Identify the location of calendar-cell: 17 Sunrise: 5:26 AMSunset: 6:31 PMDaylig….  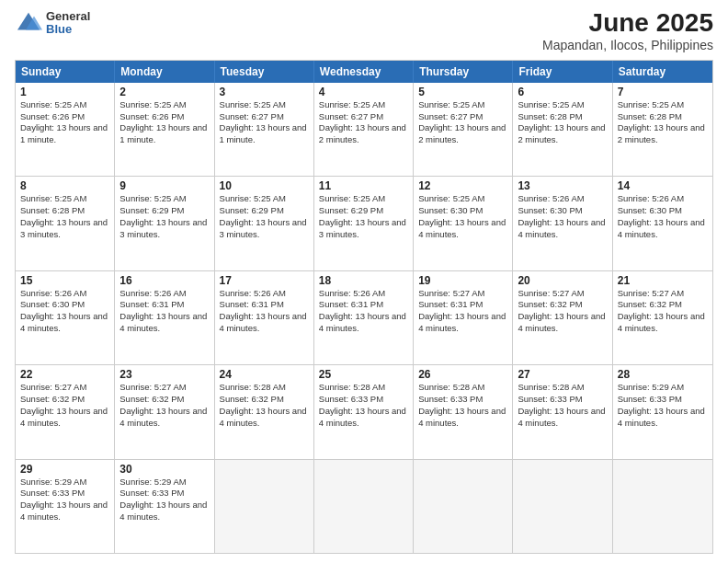
(265, 318).